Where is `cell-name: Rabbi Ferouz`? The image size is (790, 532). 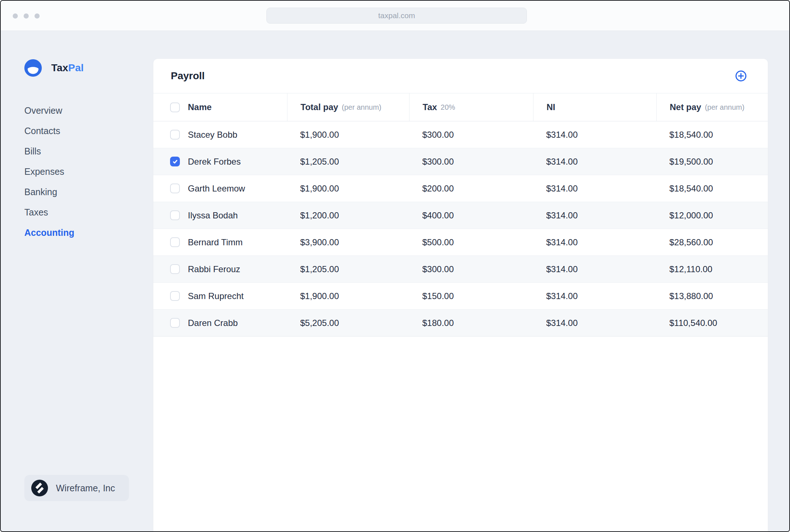 cell-name: Rabbi Ferouz is located at coordinates (220, 269).